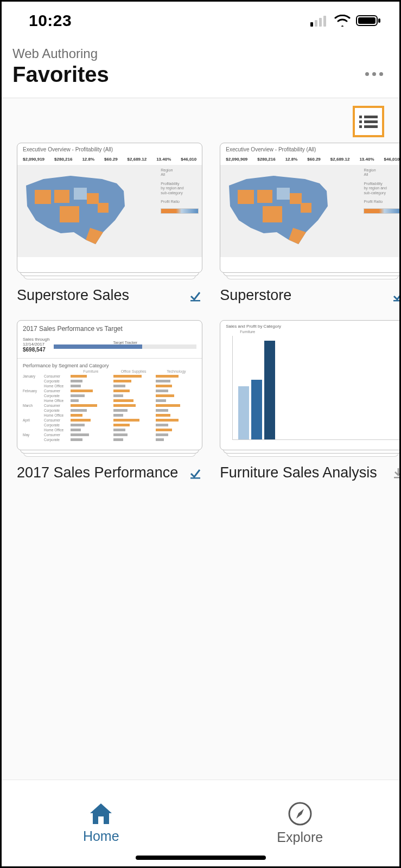 The width and height of the screenshot is (401, 868). What do you see at coordinates (309, 385) in the screenshot?
I see `workbook-thumbnail: Sales and Profit by Category Furniture` at bounding box center [309, 385].